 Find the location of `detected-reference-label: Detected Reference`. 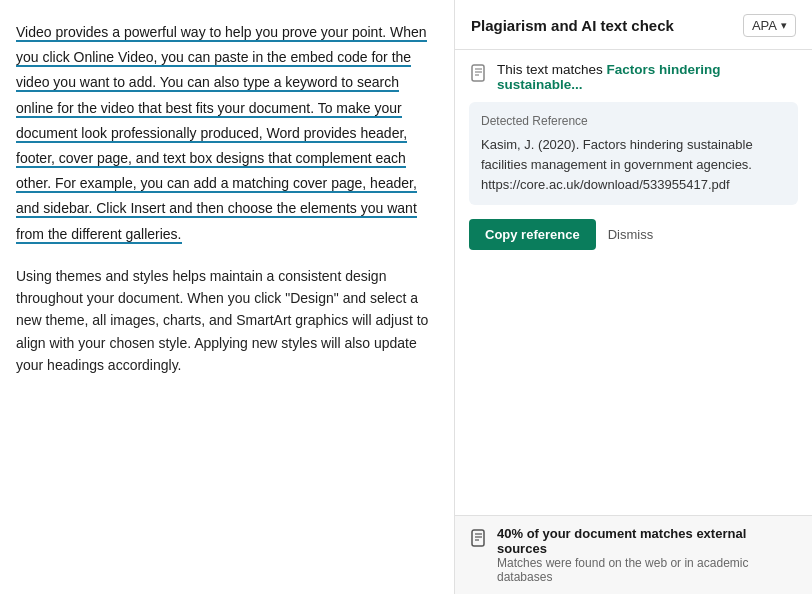

detected-reference-label: Detected Reference is located at coordinates (634, 122).